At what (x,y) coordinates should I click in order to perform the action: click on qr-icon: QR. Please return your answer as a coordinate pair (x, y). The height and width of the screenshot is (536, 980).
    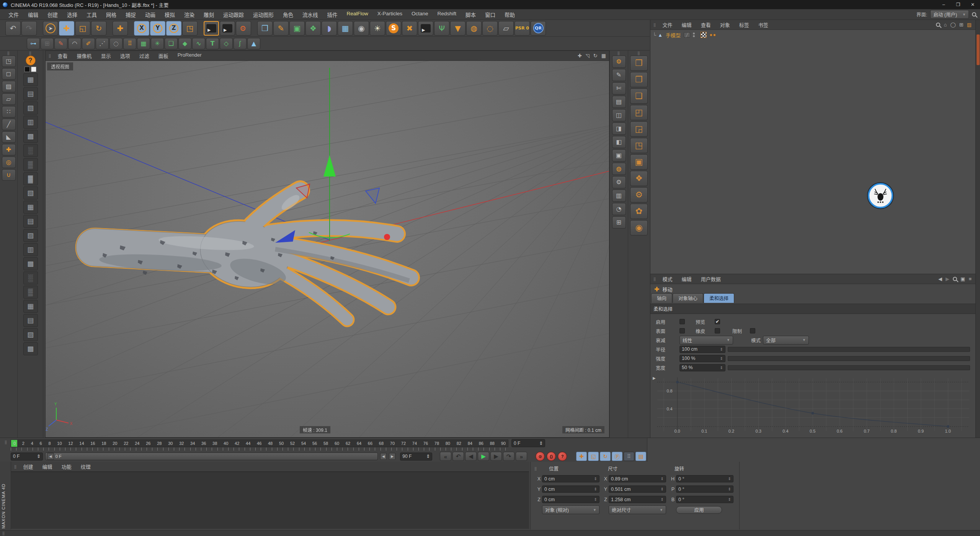
    Looking at the image, I should click on (538, 28).